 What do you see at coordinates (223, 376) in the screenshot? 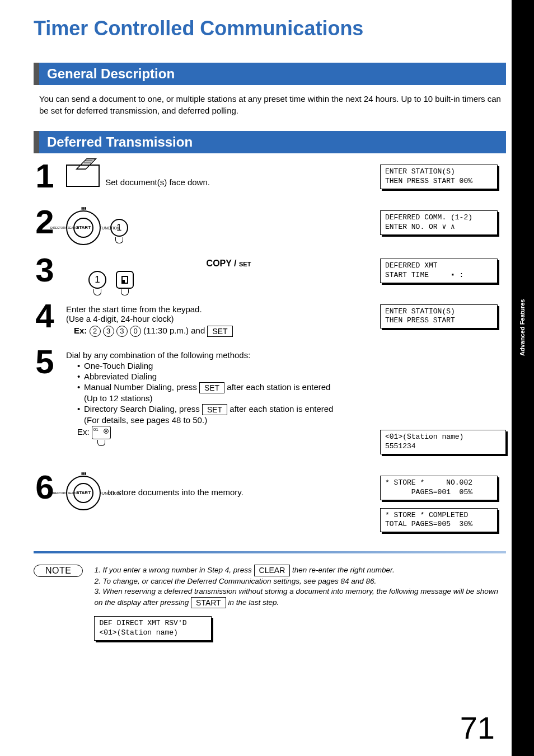
I see `list-item: Abbreviated Dialing` at bounding box center [223, 376].